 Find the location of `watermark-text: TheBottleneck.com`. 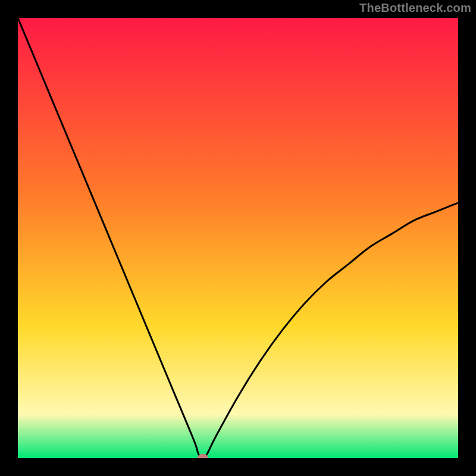

watermark-text: TheBottleneck.com is located at coordinates (415, 8).